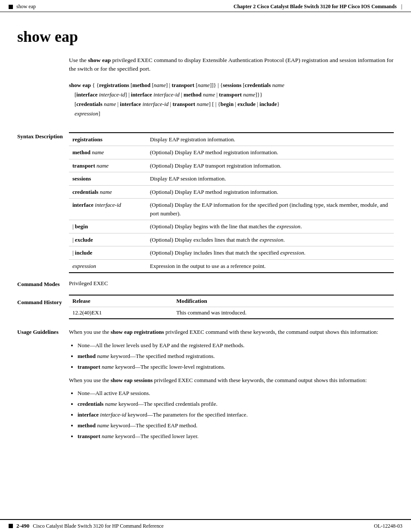 Image resolution: width=411 pixels, height=532 pixels. What do you see at coordinates (231, 165) in the screenshot?
I see `table-row: transport name (Optional) Display EAP tr…` at bounding box center [231, 165].